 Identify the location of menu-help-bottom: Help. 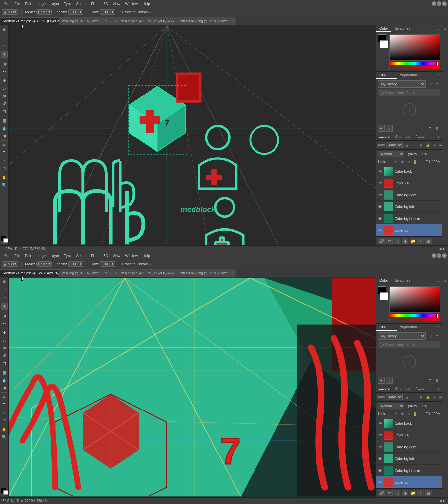
(146, 256).